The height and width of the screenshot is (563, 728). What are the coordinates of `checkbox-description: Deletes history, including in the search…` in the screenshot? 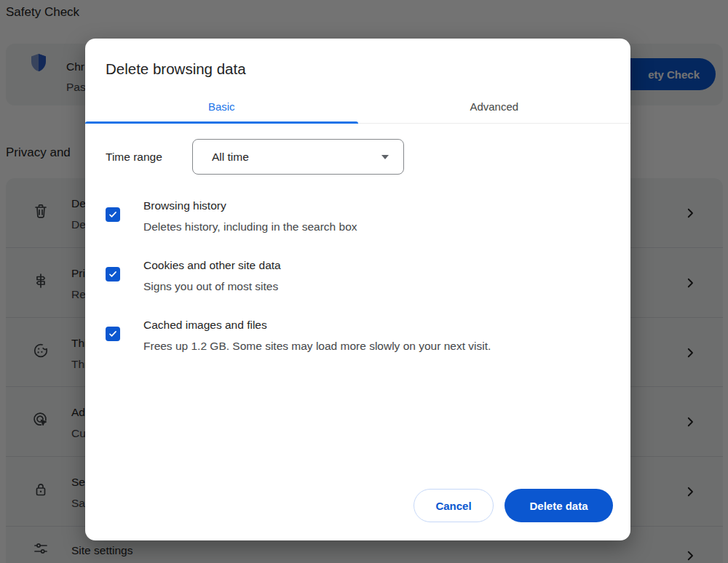 It's located at (250, 227).